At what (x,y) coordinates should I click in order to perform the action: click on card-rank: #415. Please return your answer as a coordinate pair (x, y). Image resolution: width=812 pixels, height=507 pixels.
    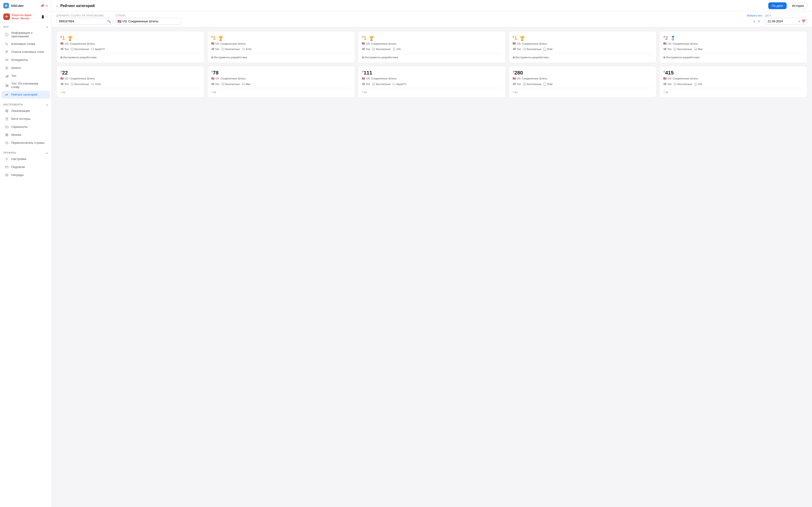
    Looking at the image, I should click on (733, 73).